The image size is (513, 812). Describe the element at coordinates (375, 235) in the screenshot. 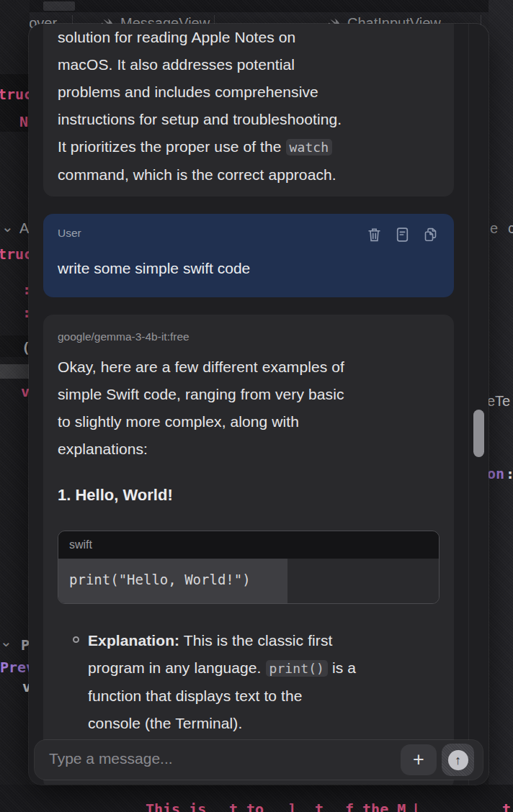

I see `trash-icon` at that location.